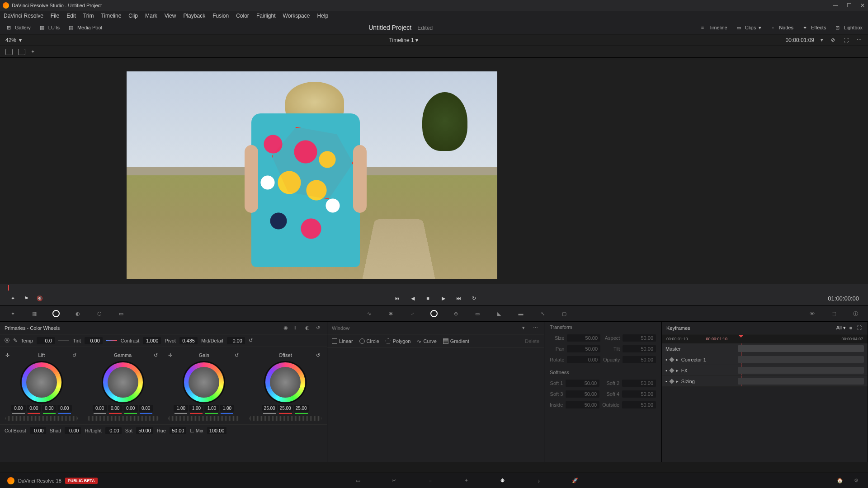 The image size is (868, 488). What do you see at coordinates (145, 431) in the screenshot?
I see `sat-value: 50.00` at bounding box center [145, 431].